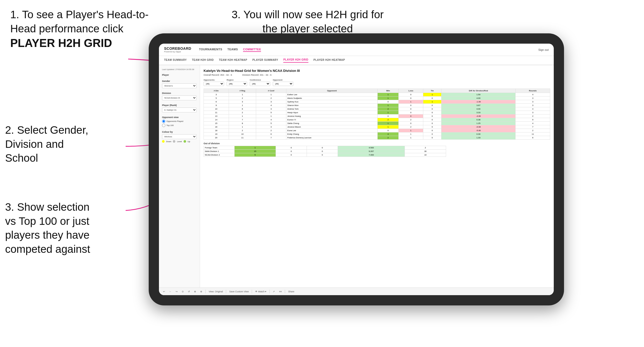 The image size is (644, 347). I want to click on table-row-7: 14 7 4 Eunice Yi 2 2 0 0.38 9, so click(377, 120).